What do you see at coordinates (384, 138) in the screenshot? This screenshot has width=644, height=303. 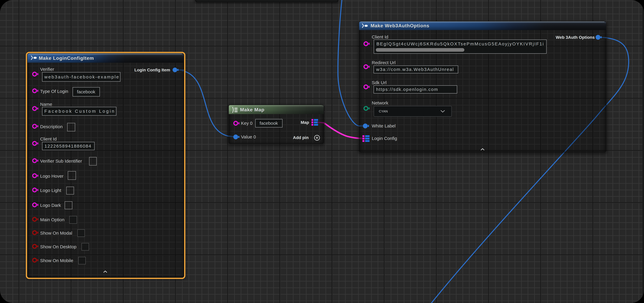 I see `svg-text: Login Config` at bounding box center [384, 138].